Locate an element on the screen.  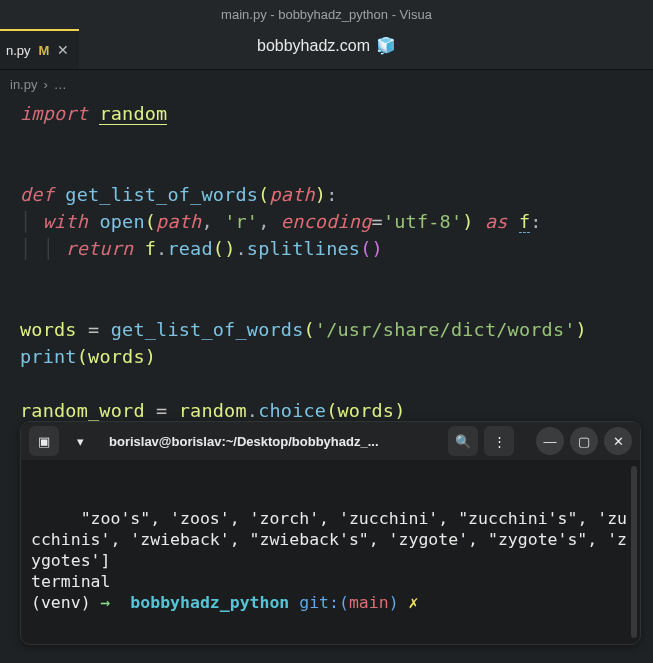
prompt-arrow-icon: → is located at coordinates (106, 602).